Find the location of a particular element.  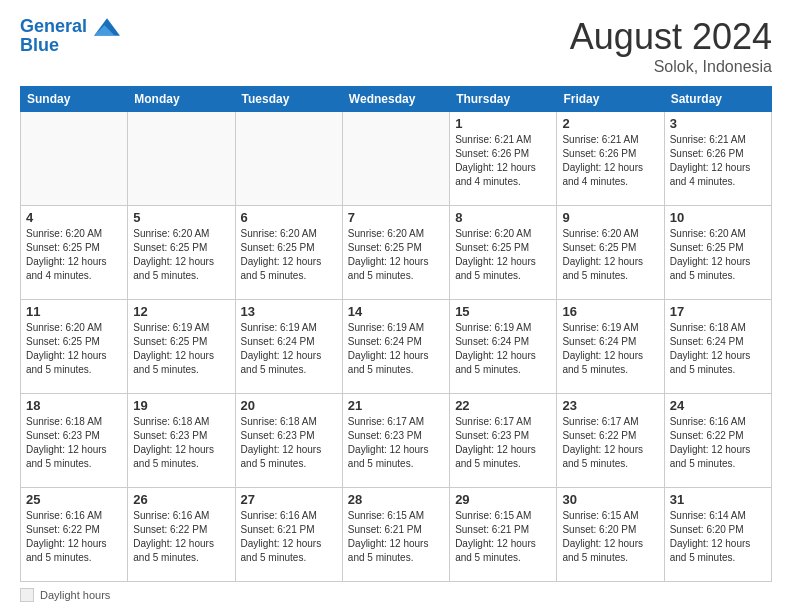

calendar-cell: 1Sunrise: 6:21 AM Sunset: 6:26 PM Daylig… is located at coordinates (504, 159).